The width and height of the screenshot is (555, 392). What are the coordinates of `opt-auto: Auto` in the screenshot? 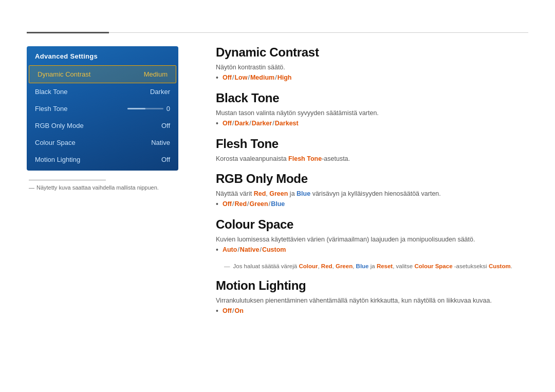 It's located at (230, 250).